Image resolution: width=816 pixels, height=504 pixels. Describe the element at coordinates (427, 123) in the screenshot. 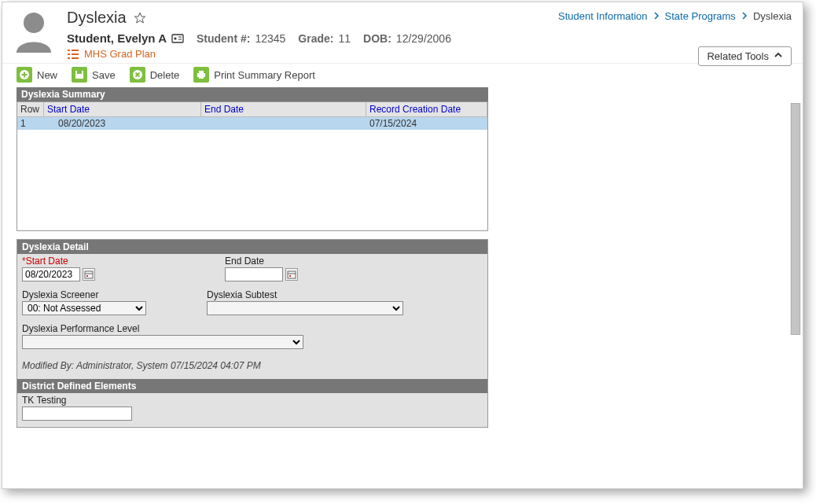

I see `cell-created-date: 07/15/2024` at that location.